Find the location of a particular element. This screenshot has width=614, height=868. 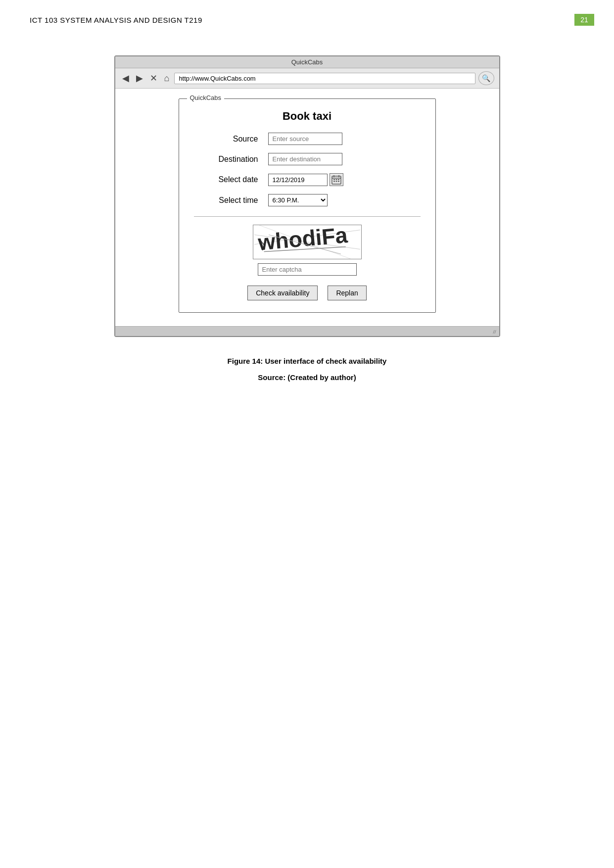

date-row is located at coordinates (306, 180).